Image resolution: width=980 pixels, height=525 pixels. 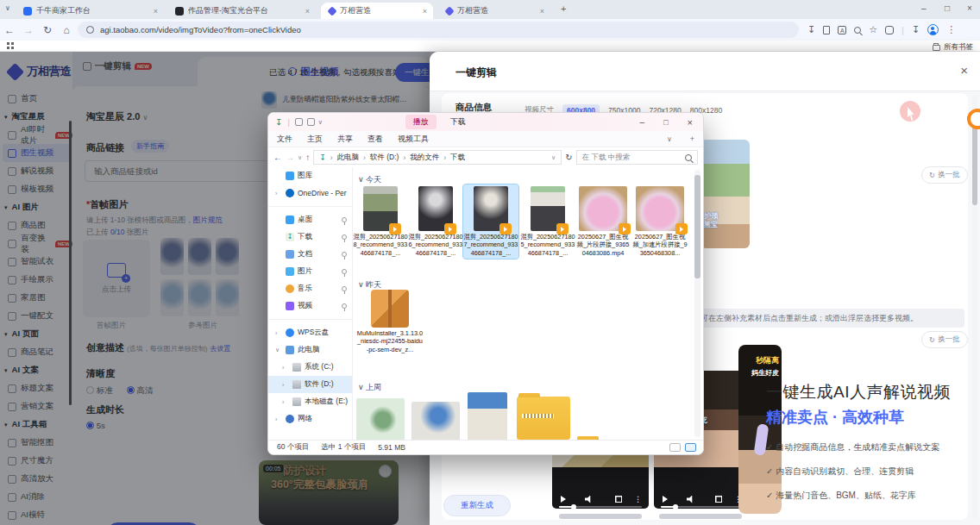 I want to click on site-info-icon, so click(x=90, y=29).